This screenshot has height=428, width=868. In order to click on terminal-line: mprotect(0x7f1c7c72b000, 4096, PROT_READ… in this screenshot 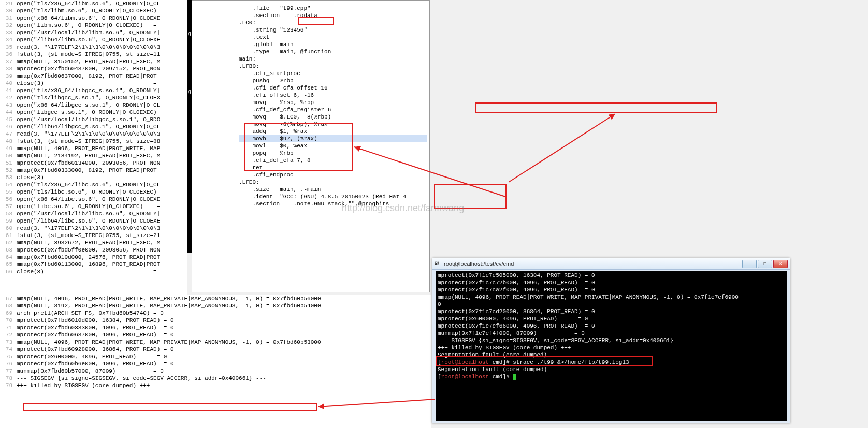, I will do `click(611, 283)`.